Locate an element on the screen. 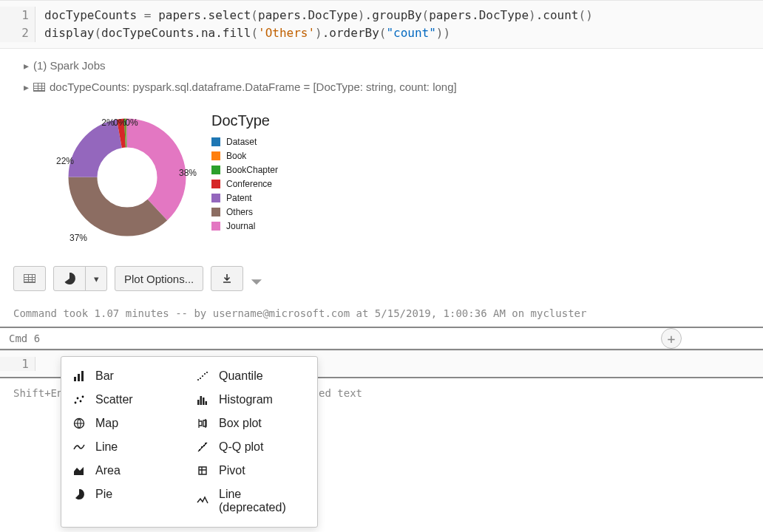  menu-item-scatter: Scatter is located at coordinates (127, 400).